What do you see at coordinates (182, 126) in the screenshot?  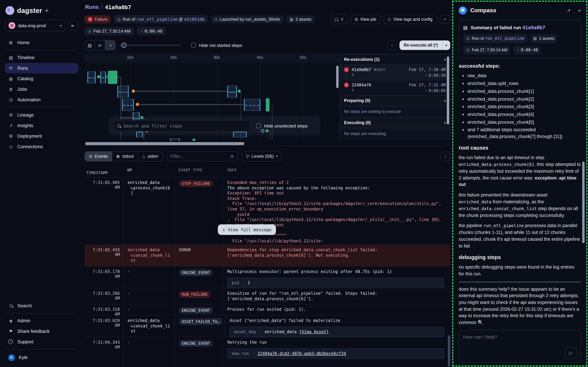 I see `step-search-field` at bounding box center [182, 126].